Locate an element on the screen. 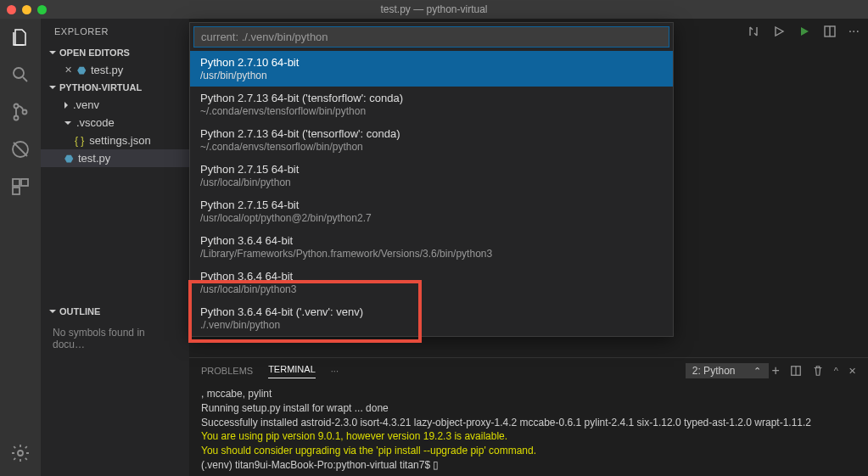  outline-section: OUTLINE is located at coordinates (115, 311).